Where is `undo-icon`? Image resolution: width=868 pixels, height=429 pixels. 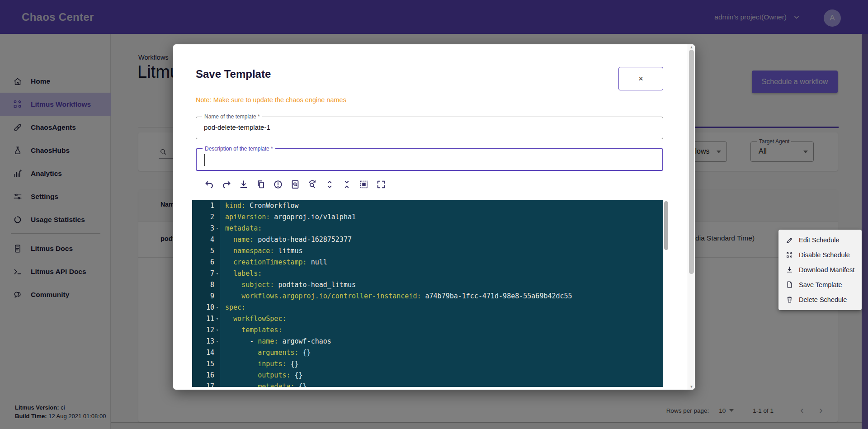 undo-icon is located at coordinates (209, 184).